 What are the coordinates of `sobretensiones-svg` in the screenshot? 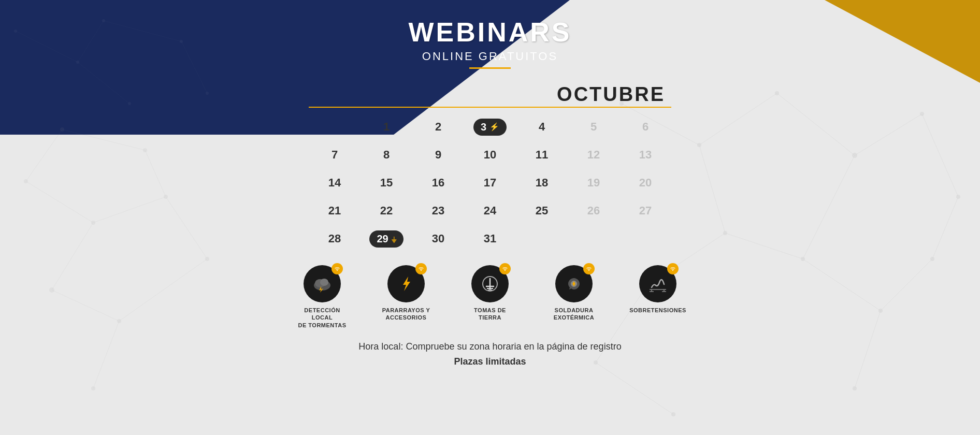 It's located at (658, 284).